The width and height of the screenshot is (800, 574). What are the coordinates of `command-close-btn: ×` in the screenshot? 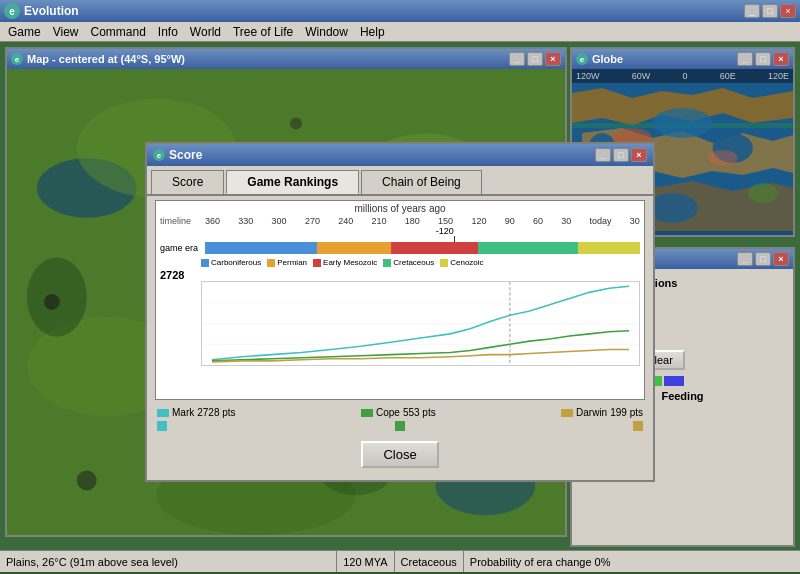 It's located at (781, 259).